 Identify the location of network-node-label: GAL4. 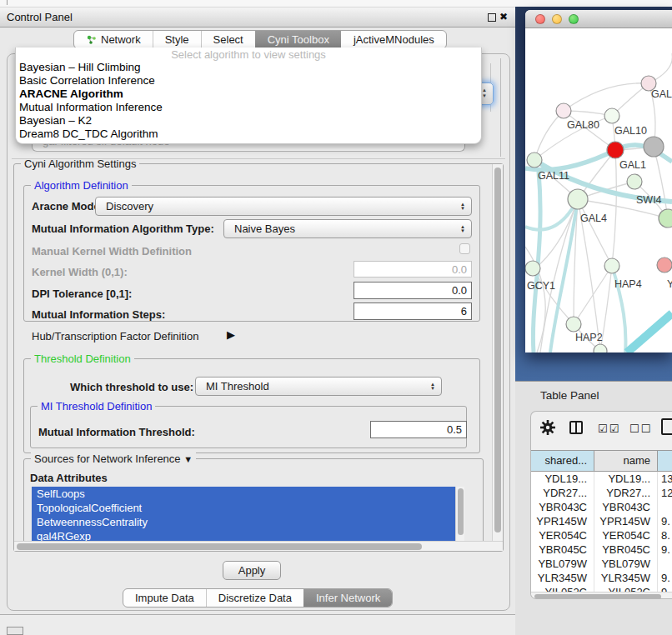
(594, 218).